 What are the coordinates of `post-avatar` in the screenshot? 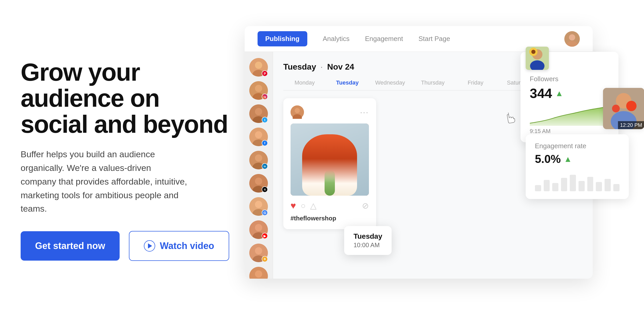 It's located at (297, 112).